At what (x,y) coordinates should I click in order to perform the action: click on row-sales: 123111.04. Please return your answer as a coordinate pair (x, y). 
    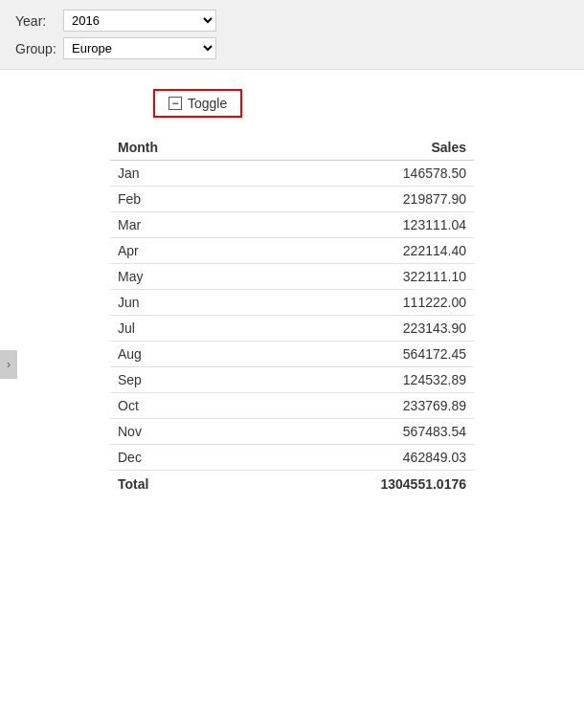
    Looking at the image, I should click on (356, 226).